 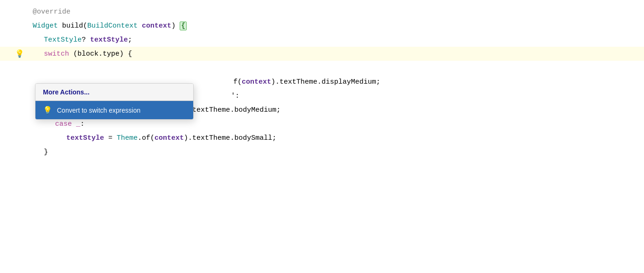 What do you see at coordinates (80, 40) in the screenshot?
I see `code-content: TextStyle ? textStyle ;` at bounding box center [80, 40].